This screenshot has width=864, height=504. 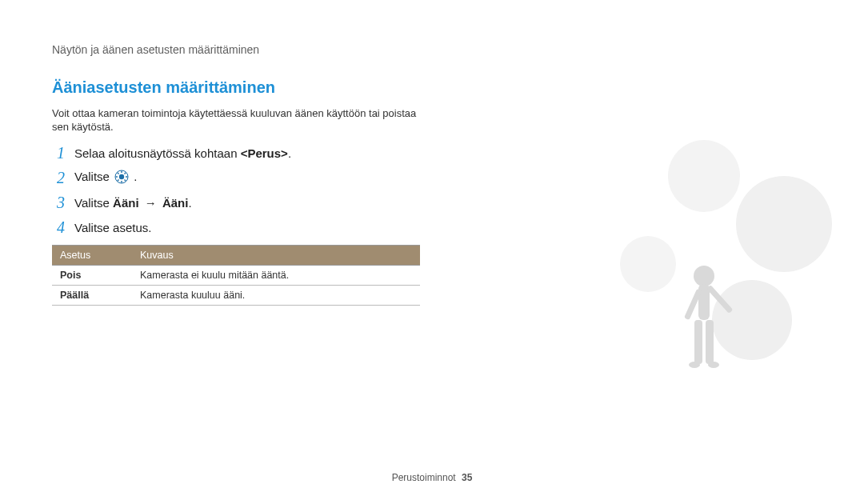 I want to click on cell-setting: Päällä, so click(x=92, y=294).